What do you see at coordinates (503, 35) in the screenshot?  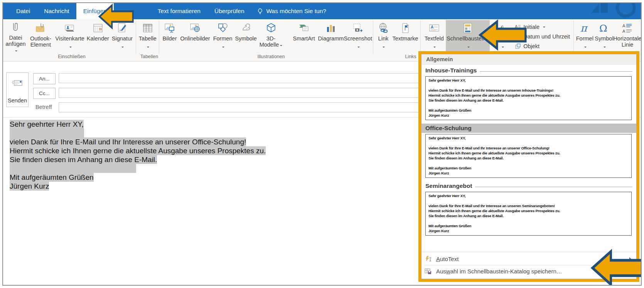 I see `callout-arrow-quick-parts` at bounding box center [503, 35].